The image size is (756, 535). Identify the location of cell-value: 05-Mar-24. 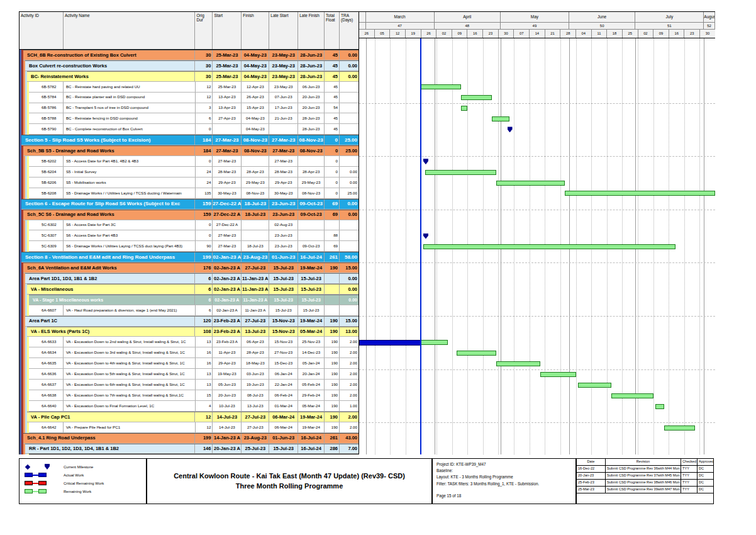
(311, 406).